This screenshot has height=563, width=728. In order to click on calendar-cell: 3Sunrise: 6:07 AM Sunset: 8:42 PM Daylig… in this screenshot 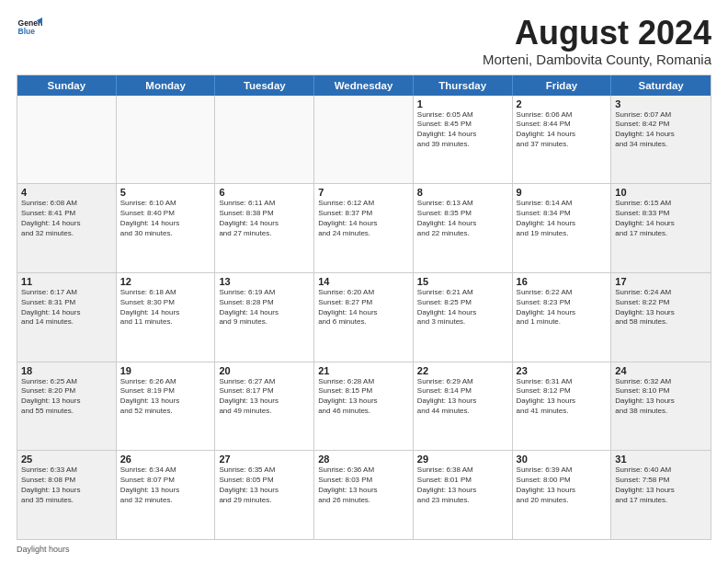, I will do `click(661, 140)`.